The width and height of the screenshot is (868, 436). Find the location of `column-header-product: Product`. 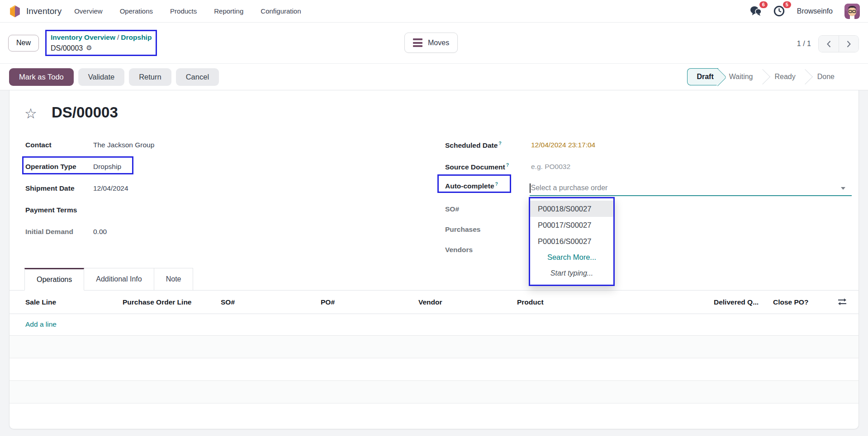

column-header-product: Product is located at coordinates (530, 302).